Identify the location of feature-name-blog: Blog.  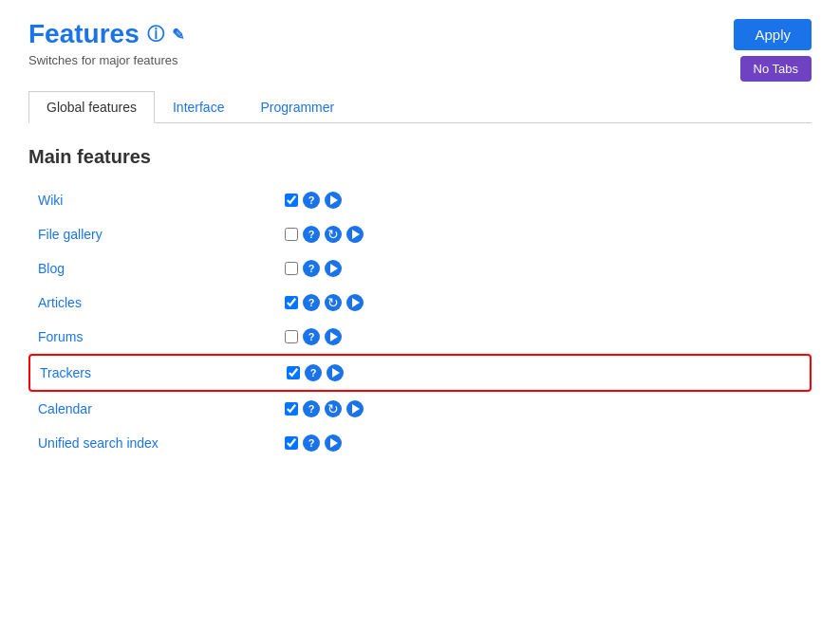
(161, 268).